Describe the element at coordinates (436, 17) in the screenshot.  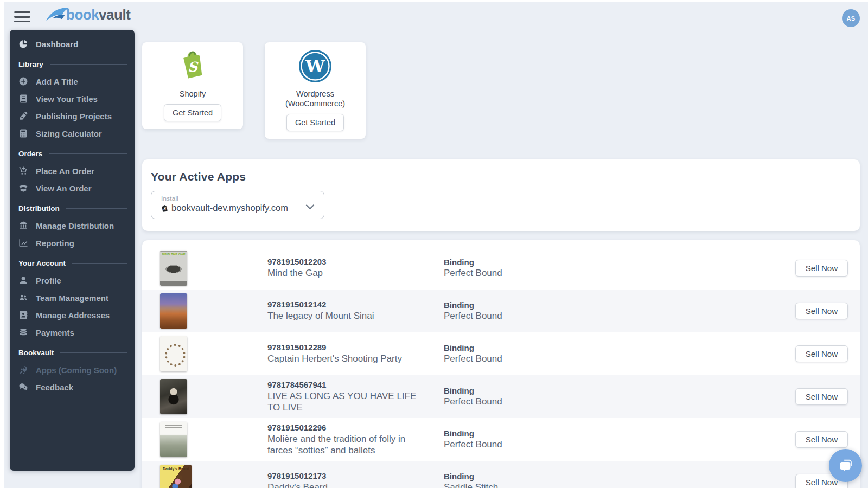
I see `top-bar: bookvault AS` at that location.